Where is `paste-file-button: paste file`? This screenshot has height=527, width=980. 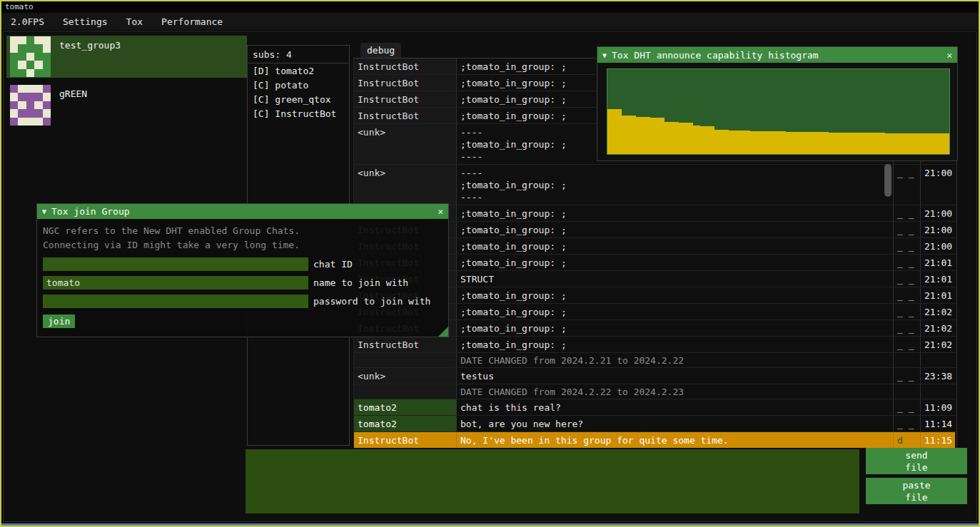
paste-file-button: paste file is located at coordinates (916, 491).